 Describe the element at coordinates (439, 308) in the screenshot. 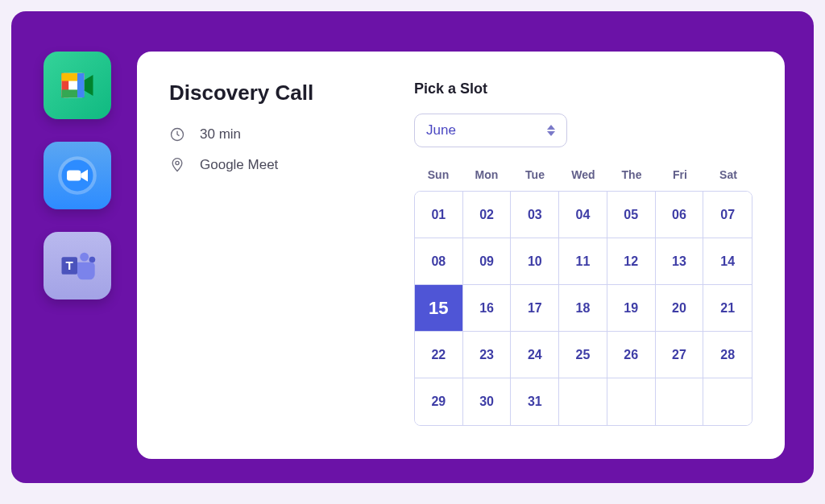

I see `calendar-day: 15` at that location.